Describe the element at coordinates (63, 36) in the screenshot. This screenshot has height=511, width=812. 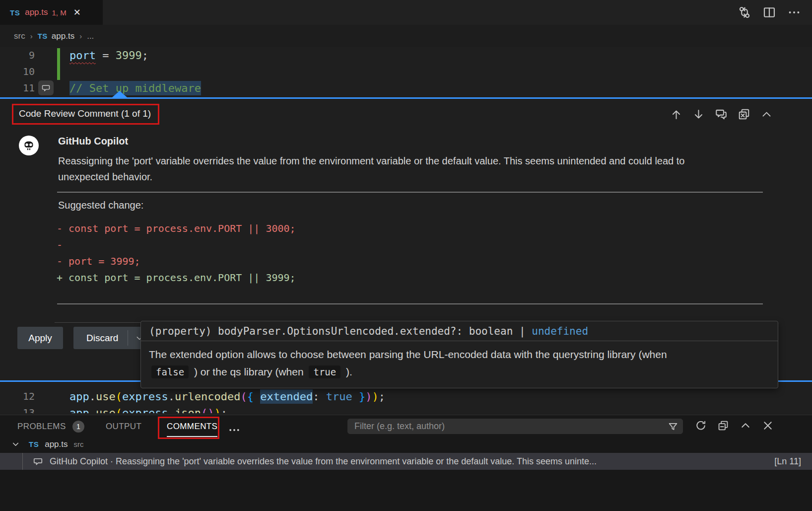
I see `breadcrumb-file: app.ts` at that location.